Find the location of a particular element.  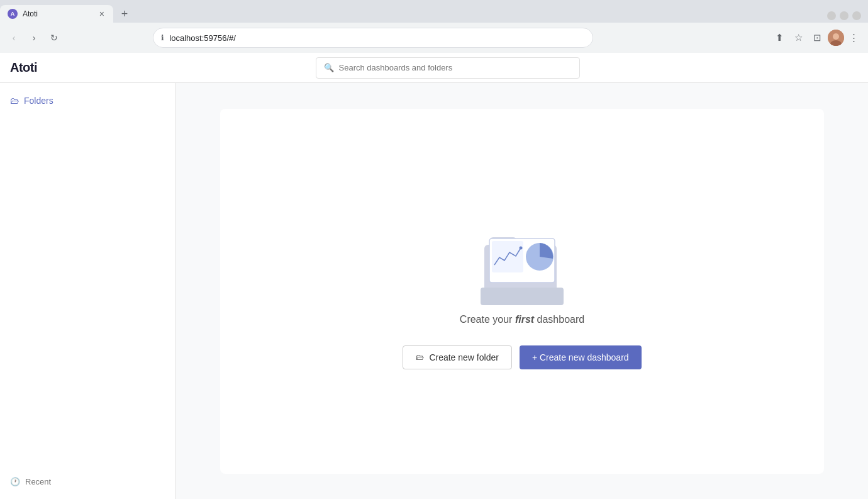

action-buttons: 🗁 Create new folder + Create new dashboa… is located at coordinates (522, 357).